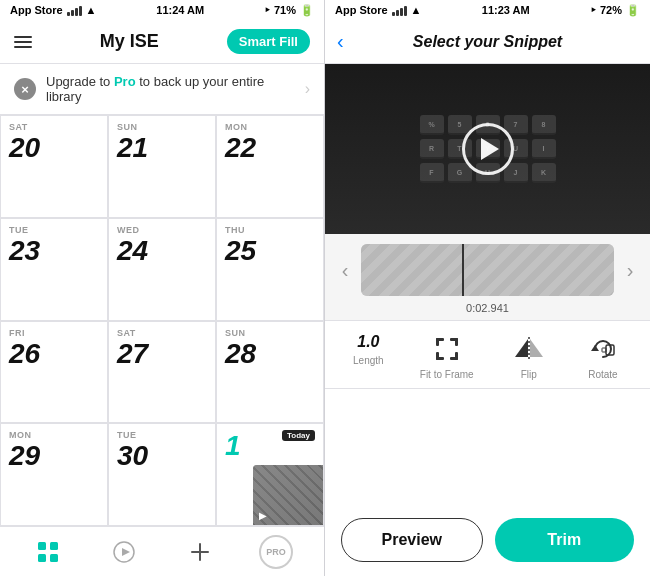 Image resolution: width=650 pixels, height=576 pixels. What do you see at coordinates (270, 251) in the screenshot?
I see `cal-num-25: 25` at bounding box center [270, 251].